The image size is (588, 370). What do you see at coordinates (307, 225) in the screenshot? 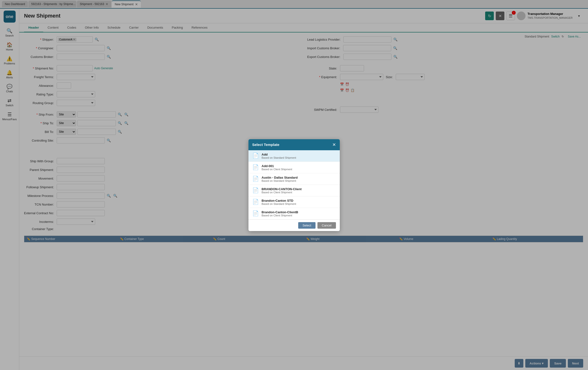
I see `modal-select-button: Select` at bounding box center [307, 225].